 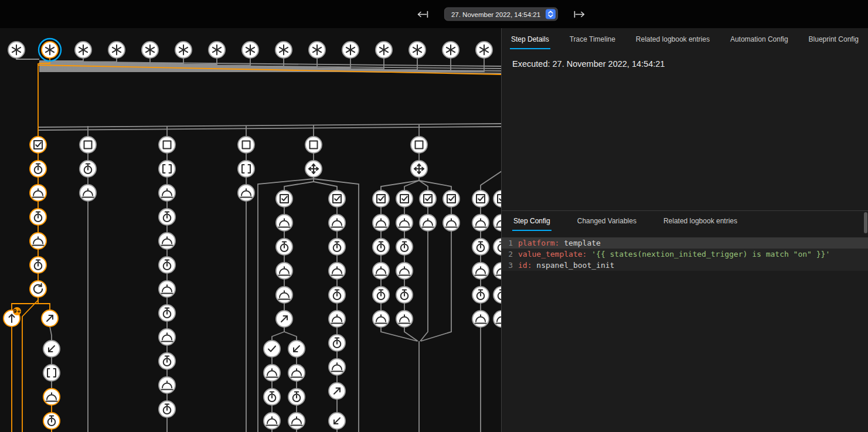 What do you see at coordinates (866, 223) in the screenshot?
I see `scrollbar-thumb` at bounding box center [866, 223].